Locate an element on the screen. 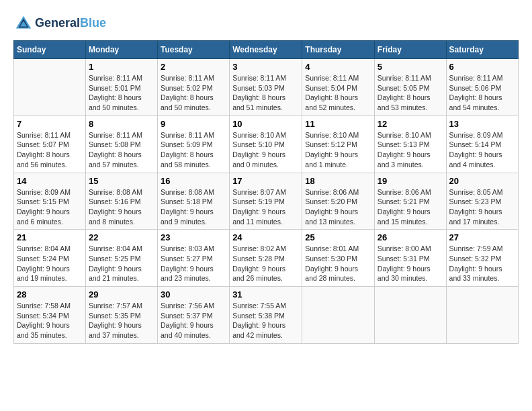 This screenshot has width=532, height=411. day-number: 4 is located at coordinates (339, 67).